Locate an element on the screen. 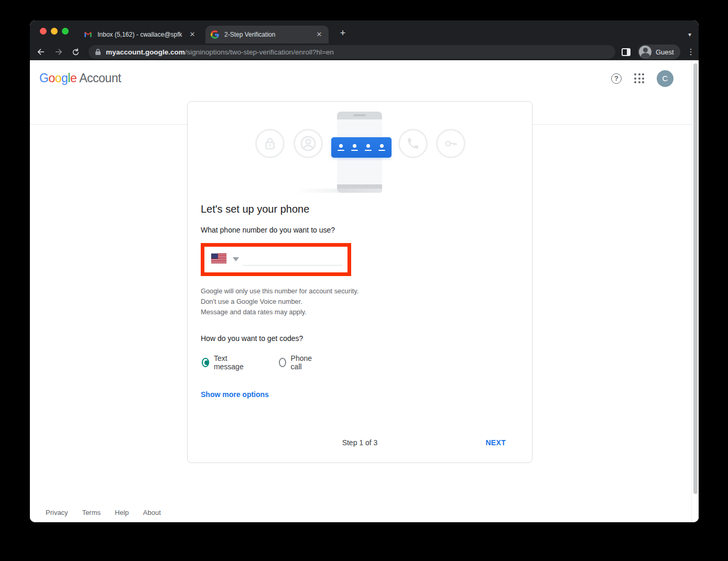  phone-number-question: What phone number do you want to use? is located at coordinates (268, 230).